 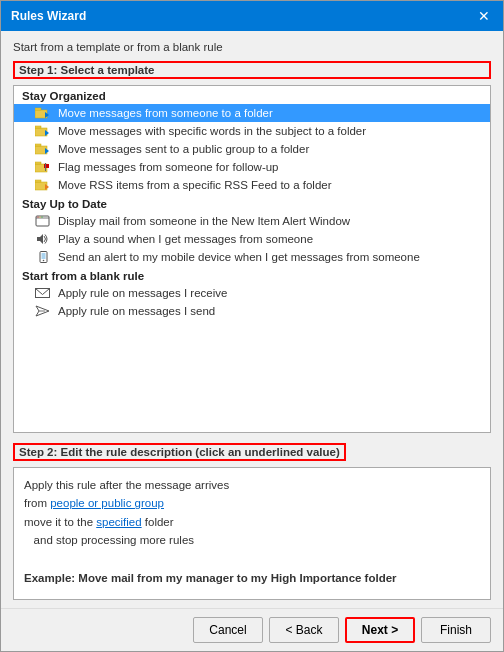 What do you see at coordinates (252, 113) in the screenshot?
I see `list-item: Move messages from someone to a folder` at bounding box center [252, 113].